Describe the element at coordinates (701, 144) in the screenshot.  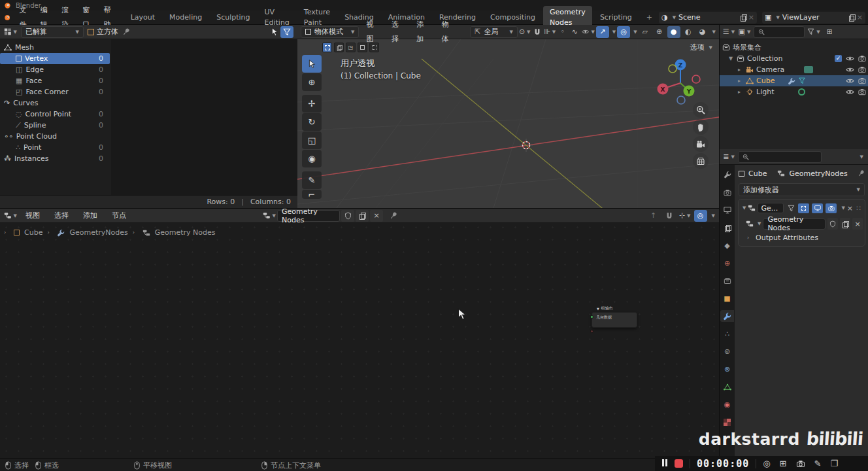
I see `camera-view-icon` at that location.